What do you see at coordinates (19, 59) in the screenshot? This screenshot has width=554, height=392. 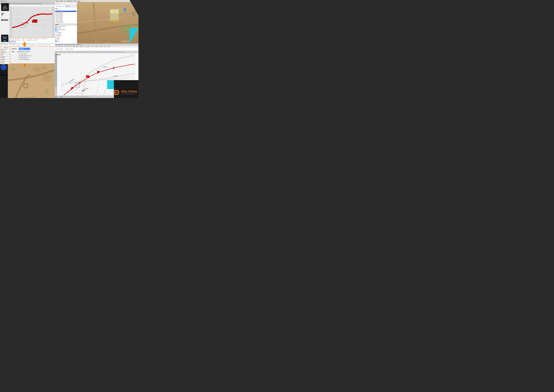 I see `save-plugin-checkbox` at bounding box center [19, 59].